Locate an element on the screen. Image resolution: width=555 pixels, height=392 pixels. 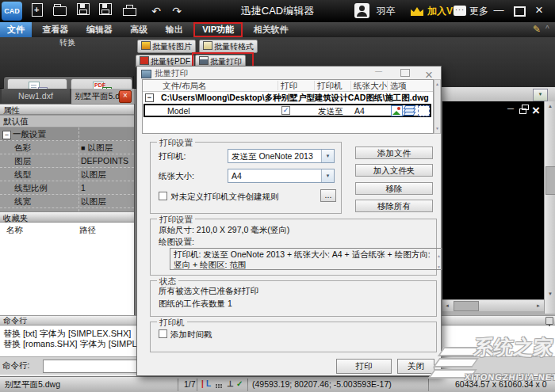
menu-editor: 编辑器 is located at coordinates (100, 30).